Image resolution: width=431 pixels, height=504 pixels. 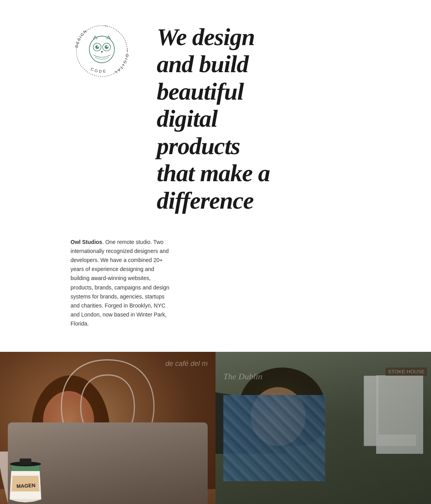 I want to click on logo-svg: DIGITAL DESIGN CODE — —, so click(x=102, y=54).